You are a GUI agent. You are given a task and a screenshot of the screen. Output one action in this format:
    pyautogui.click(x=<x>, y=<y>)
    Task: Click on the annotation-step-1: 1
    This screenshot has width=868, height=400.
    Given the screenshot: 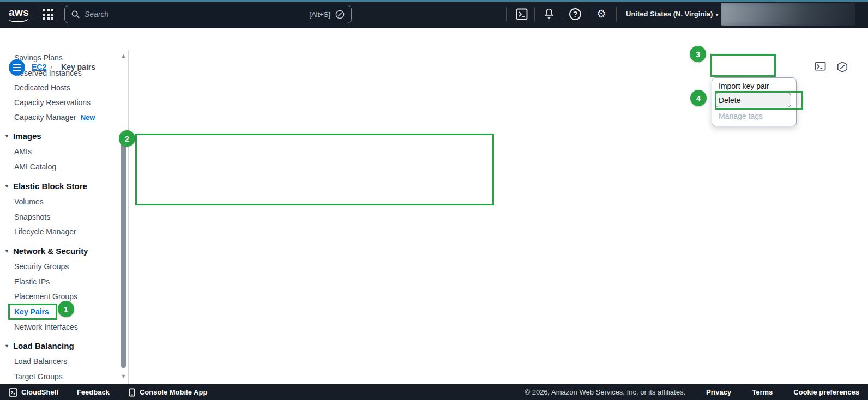 What is the action you would take?
    pyautogui.click(x=66, y=309)
    